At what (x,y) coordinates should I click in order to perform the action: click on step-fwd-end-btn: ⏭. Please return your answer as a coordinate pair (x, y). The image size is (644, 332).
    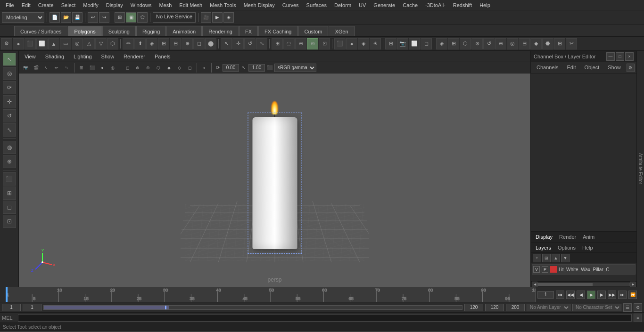
    Looking at the image, I should click on (622, 295).